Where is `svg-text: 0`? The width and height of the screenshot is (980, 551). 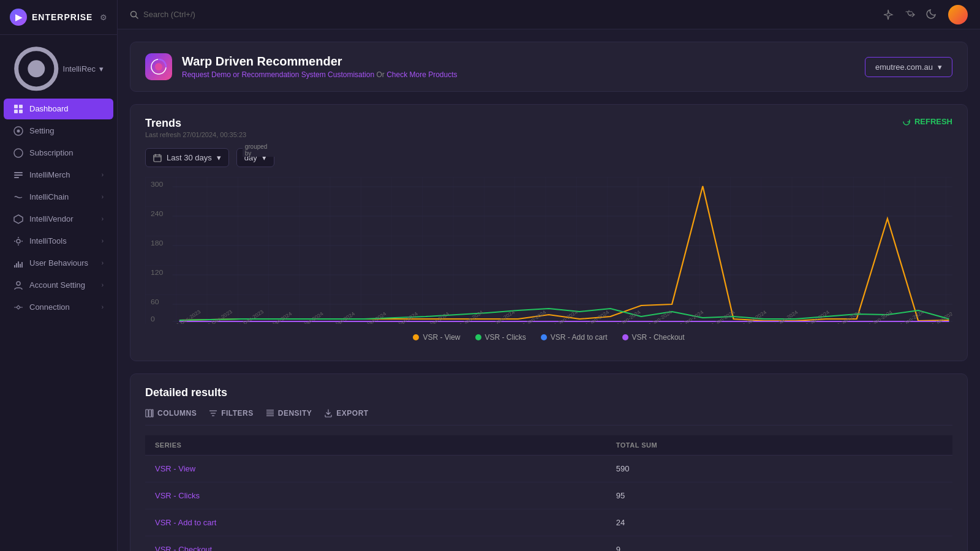
svg-text: 0 is located at coordinates (153, 319).